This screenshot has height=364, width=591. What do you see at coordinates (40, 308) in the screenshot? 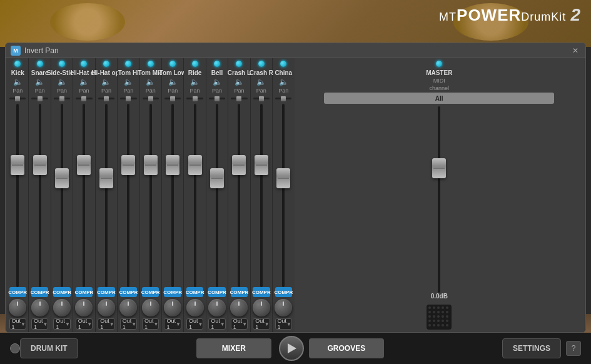
I see `knob-snare` at bounding box center [40, 308].